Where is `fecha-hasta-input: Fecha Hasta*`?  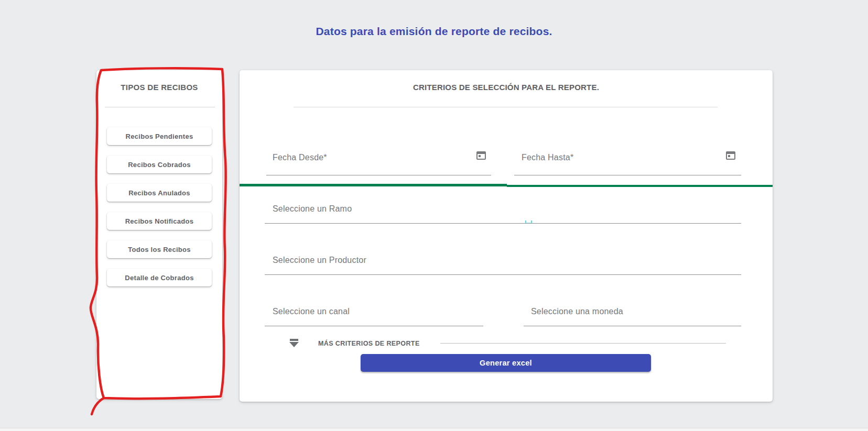 fecha-hasta-input: Fecha Hasta* is located at coordinates (547, 158).